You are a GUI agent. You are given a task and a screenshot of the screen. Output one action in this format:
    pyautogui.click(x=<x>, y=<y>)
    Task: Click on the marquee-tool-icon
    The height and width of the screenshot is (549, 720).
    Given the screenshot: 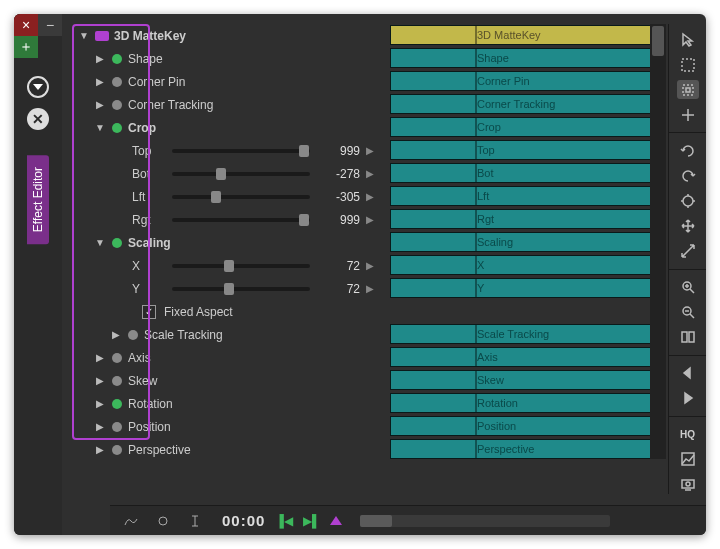 What is the action you would take?
    pyautogui.click(x=688, y=64)
    